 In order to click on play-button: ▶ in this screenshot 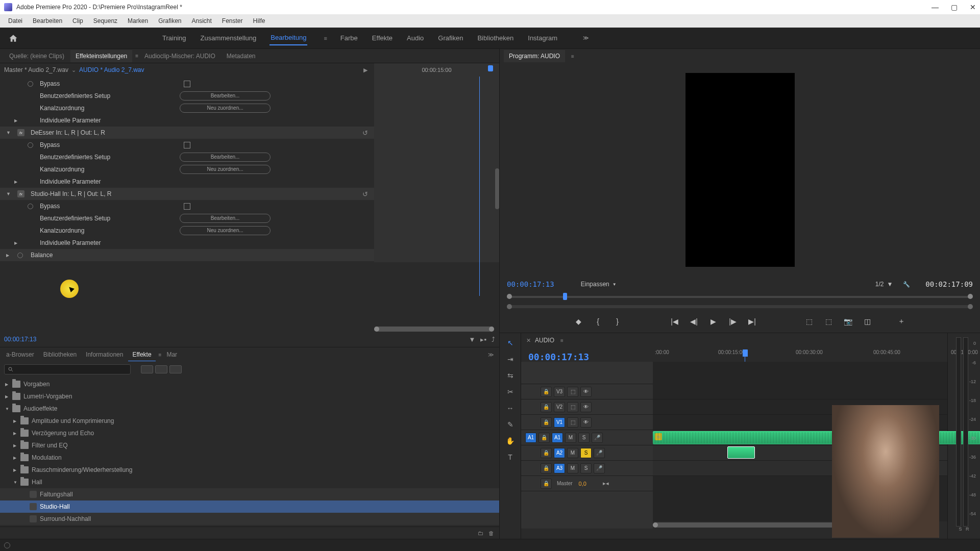, I will do `click(714, 321)`.